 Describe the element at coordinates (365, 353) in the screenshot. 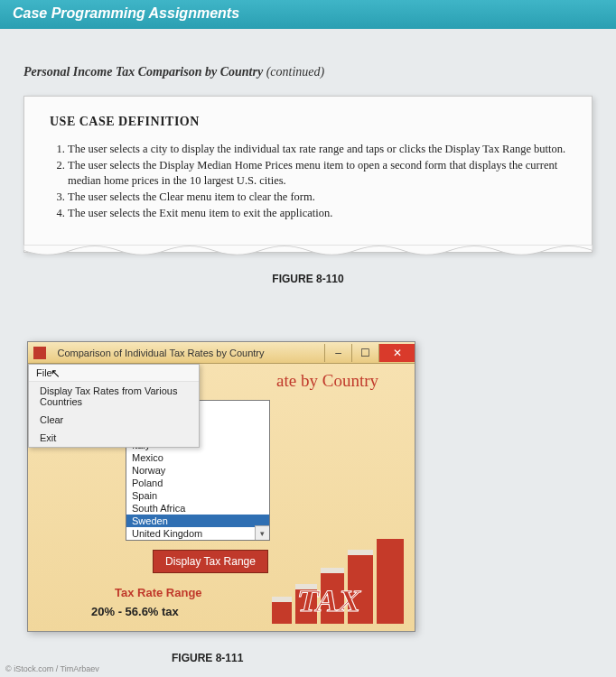

I see `maximize-button: ☐` at that location.